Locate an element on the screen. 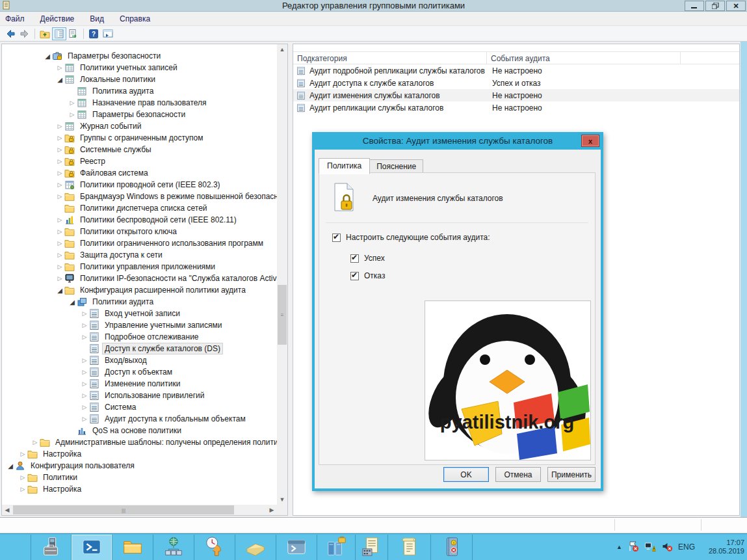 This screenshot has width=747, height=560. taskbar-app-event-viewer is located at coordinates (256, 548).